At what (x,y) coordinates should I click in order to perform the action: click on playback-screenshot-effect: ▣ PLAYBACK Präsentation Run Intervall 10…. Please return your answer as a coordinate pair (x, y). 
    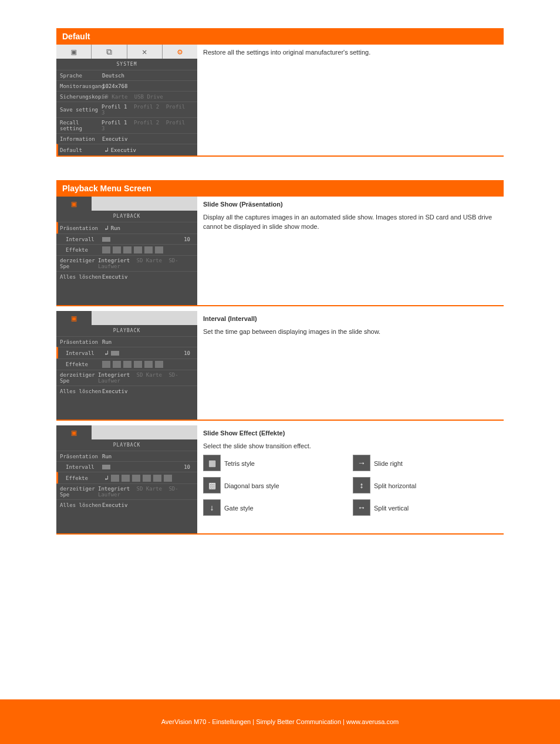
    Looking at the image, I should click on (127, 479).